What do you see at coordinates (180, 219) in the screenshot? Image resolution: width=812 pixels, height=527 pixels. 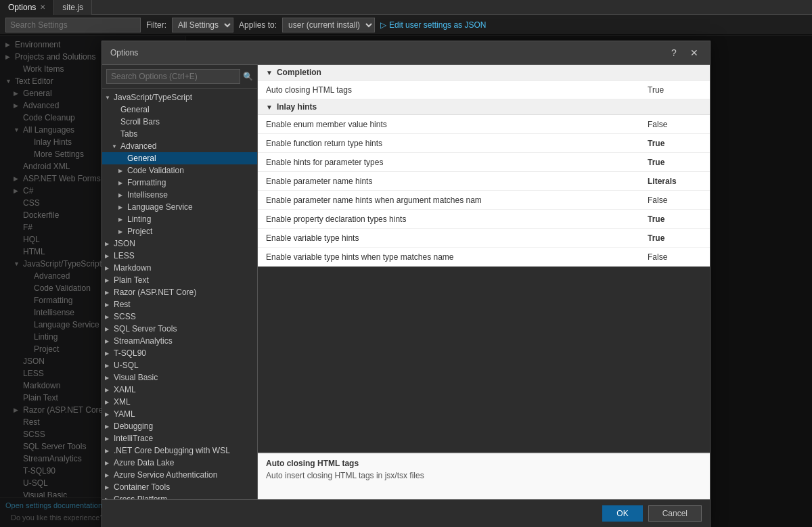 I see `tree-item-10: ▶Linting` at bounding box center [180, 219].